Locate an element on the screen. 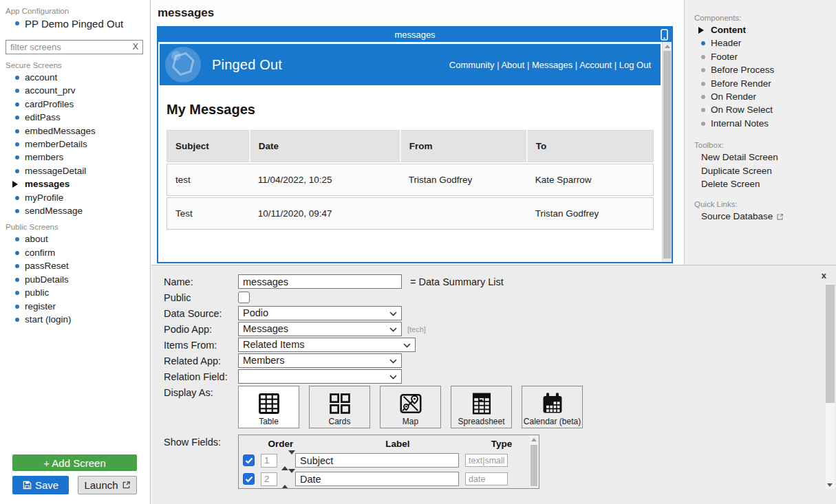 This screenshot has width=836, height=504. screen-item: myProfile is located at coordinates (87, 198).